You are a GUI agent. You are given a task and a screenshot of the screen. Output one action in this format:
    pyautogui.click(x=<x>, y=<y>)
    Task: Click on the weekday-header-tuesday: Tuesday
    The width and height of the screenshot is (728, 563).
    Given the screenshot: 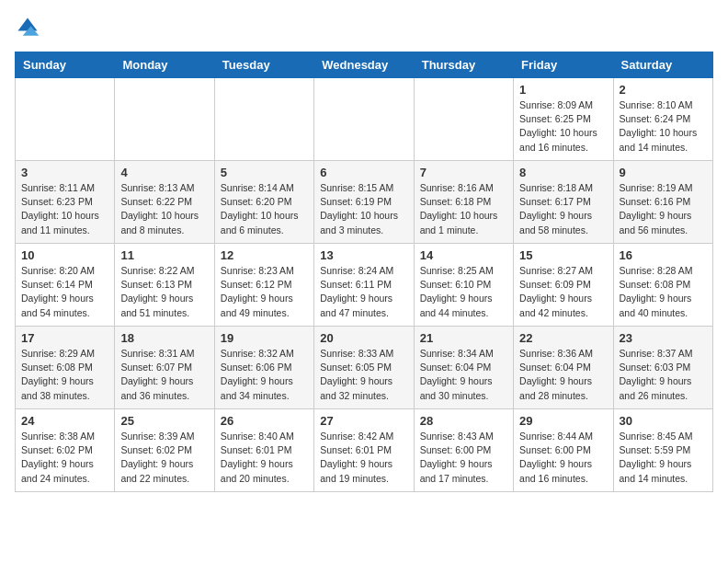 What is the action you would take?
    pyautogui.click(x=264, y=65)
    